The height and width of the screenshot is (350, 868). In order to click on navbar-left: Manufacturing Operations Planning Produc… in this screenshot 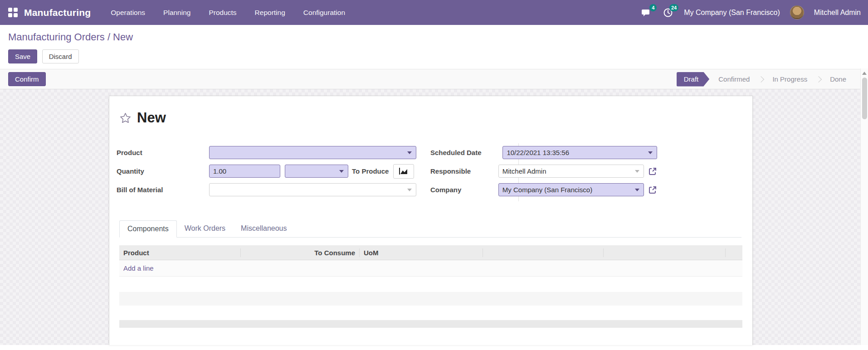, I will do `click(177, 13)`.